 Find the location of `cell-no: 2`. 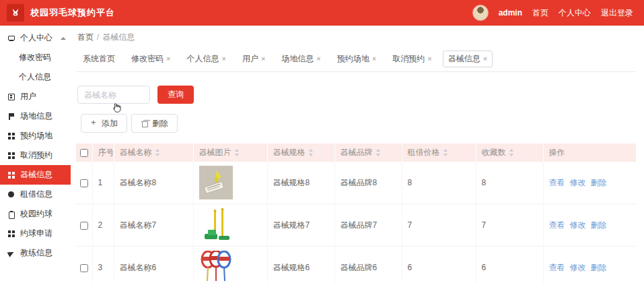

cell-no: 2 is located at coordinates (103, 225).